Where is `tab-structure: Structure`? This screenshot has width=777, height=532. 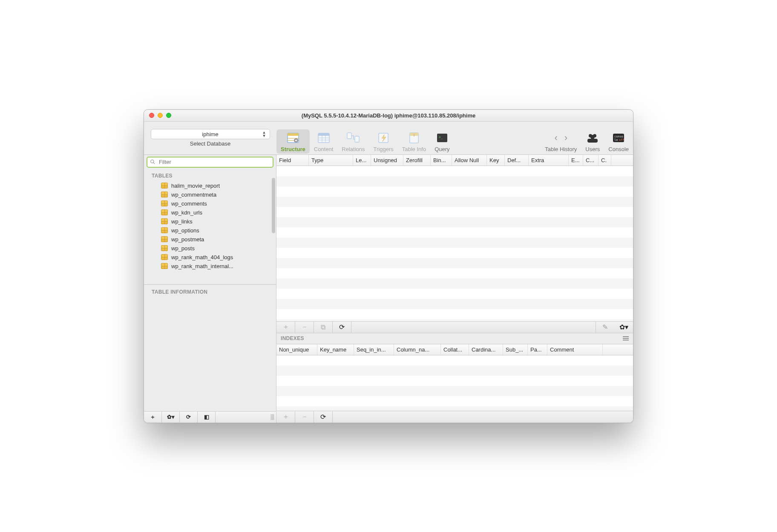 tab-structure: Structure is located at coordinates (293, 141).